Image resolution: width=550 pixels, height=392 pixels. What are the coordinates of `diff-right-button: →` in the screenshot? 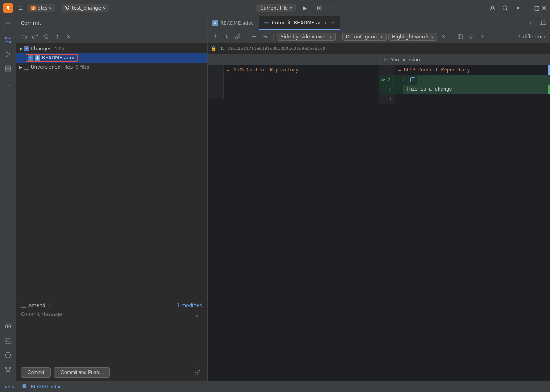 It's located at (265, 37).